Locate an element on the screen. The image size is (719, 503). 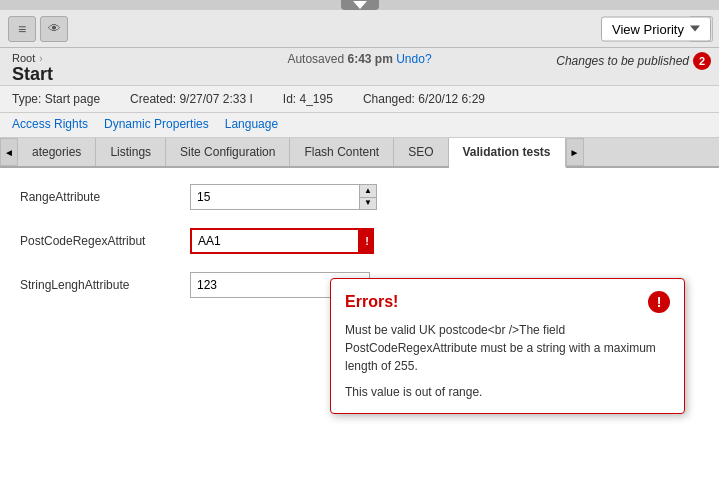
tab-scroll-left: ◄ is located at coordinates (9, 152).